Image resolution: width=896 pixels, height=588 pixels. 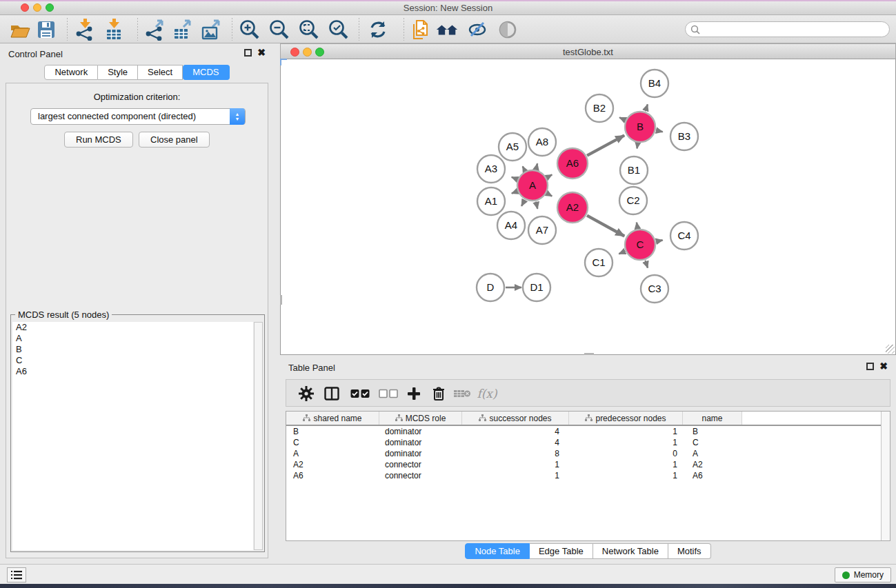 I want to click on graph-edge-C-C3, so click(x=646, y=265).